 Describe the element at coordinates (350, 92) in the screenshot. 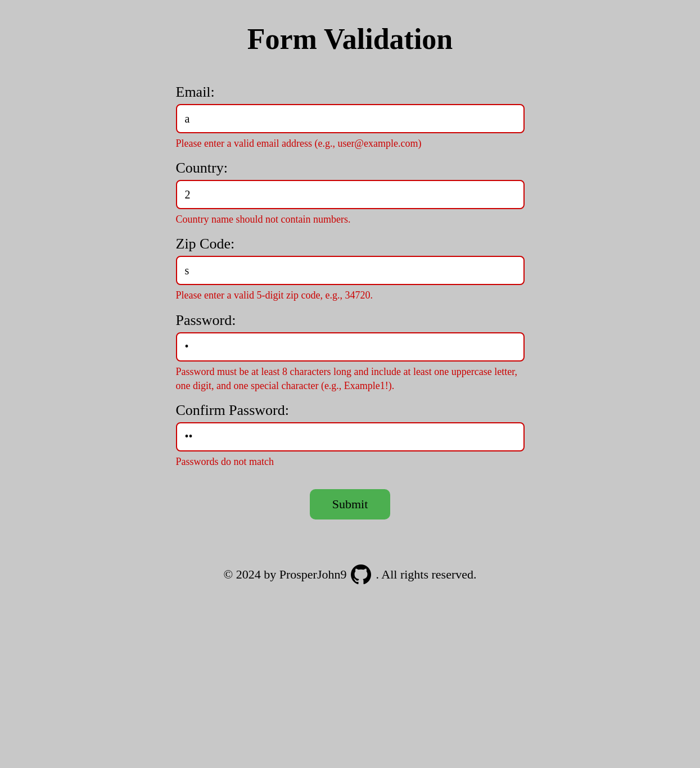

I see `email-label: Email:` at that location.